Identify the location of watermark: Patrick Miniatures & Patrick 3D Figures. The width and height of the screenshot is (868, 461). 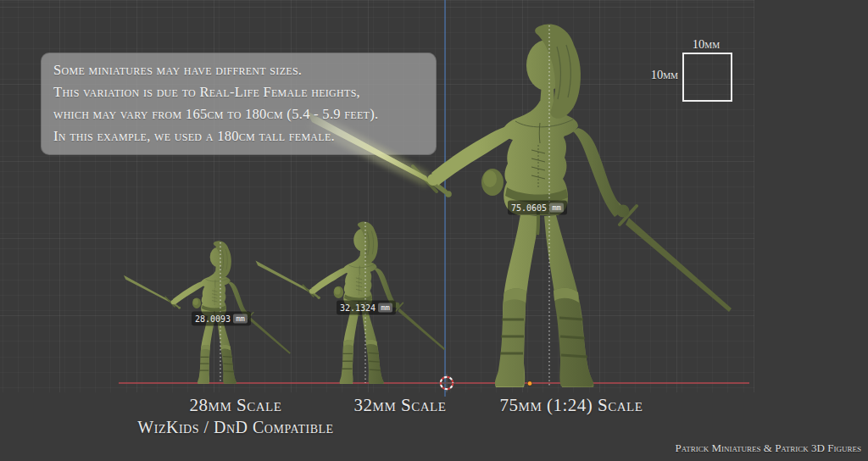
(768, 448).